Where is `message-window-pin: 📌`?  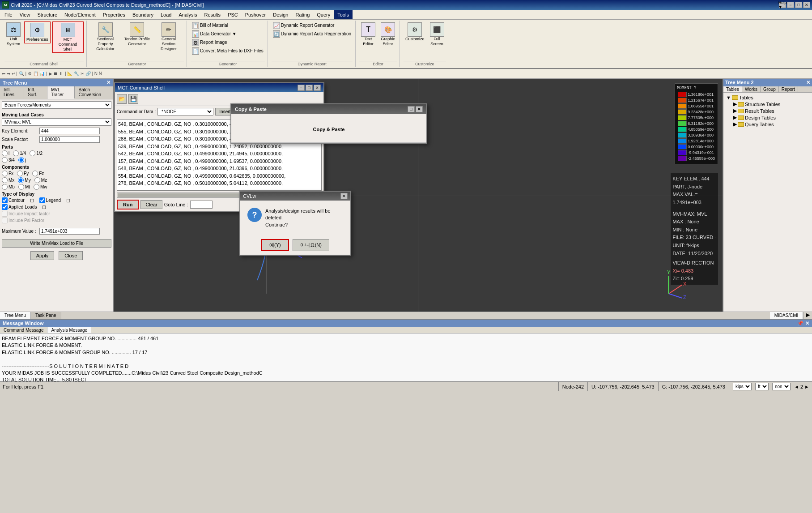
message-window-pin: 📌 is located at coordinates (800, 323).